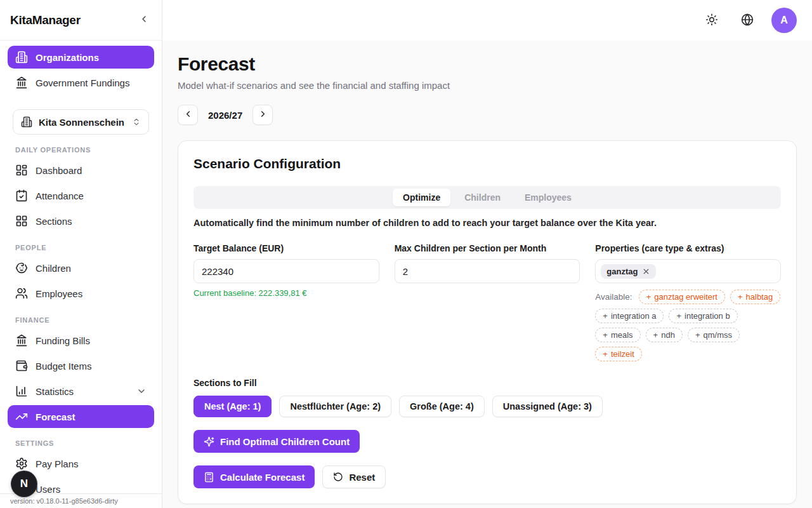 The height and width of the screenshot is (508, 812). Describe the element at coordinates (263, 478) in the screenshot. I see `calculate-label: Calculate Forecast` at that location.